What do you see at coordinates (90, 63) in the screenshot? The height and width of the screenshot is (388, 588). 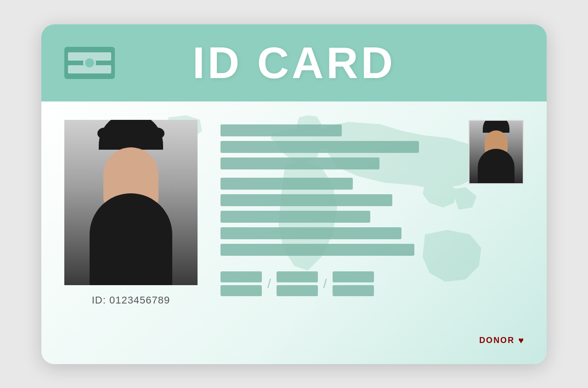 I see `logo` at bounding box center [90, 63].